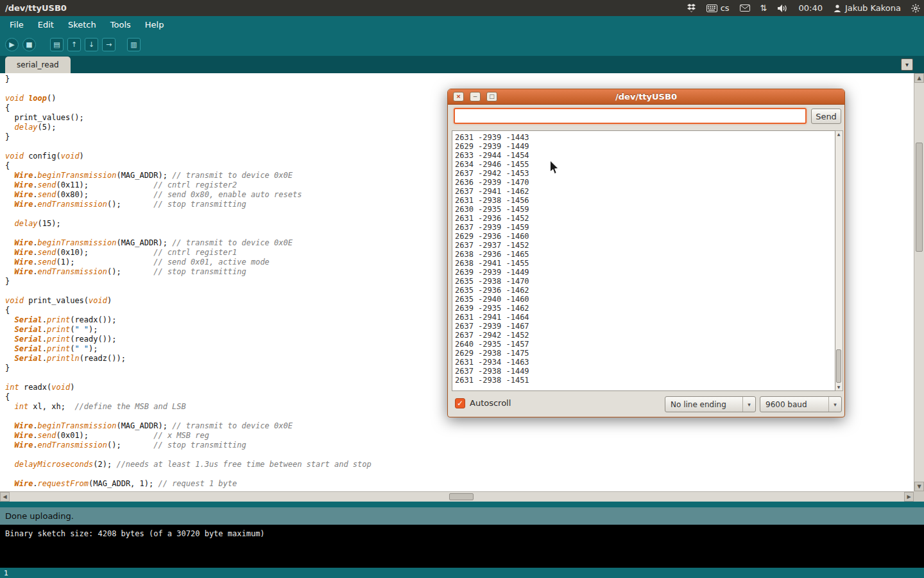  What do you see at coordinates (5, 497) in the screenshot?
I see `scroll-left-icon: ◀` at bounding box center [5, 497].